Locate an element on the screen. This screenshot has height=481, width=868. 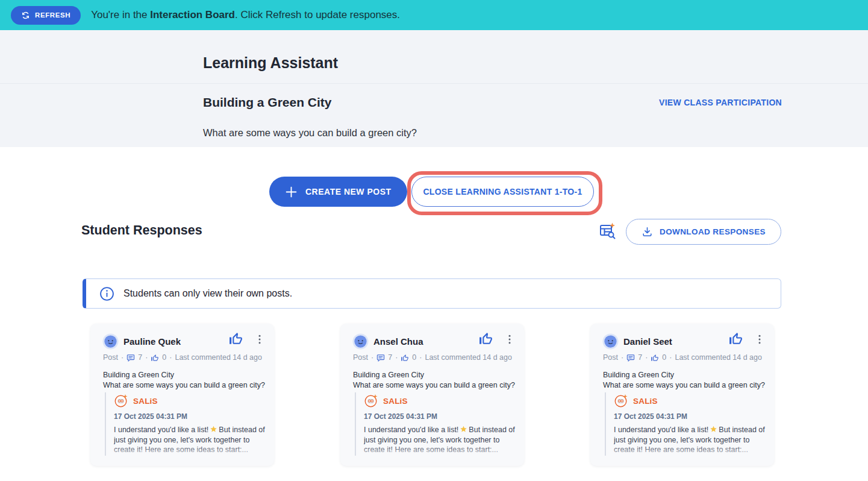
post-author-name: Pauline Quek is located at coordinates (152, 341).